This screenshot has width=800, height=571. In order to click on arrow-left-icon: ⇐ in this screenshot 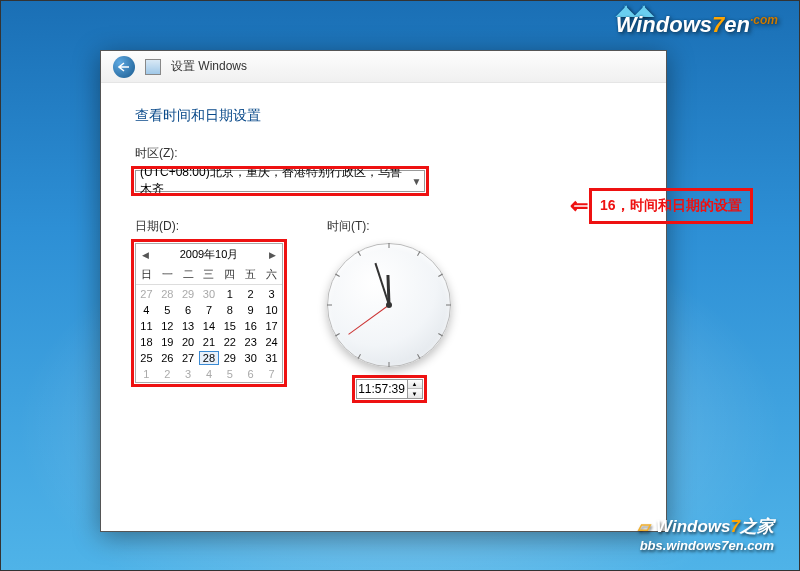, I will do `click(578, 206)`.